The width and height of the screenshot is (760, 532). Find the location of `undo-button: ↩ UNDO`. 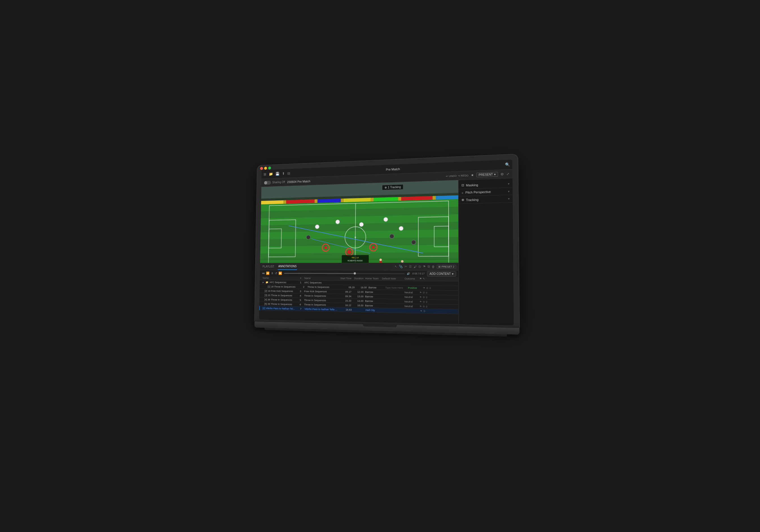

undo-button: ↩ UNDO is located at coordinates (451, 175).